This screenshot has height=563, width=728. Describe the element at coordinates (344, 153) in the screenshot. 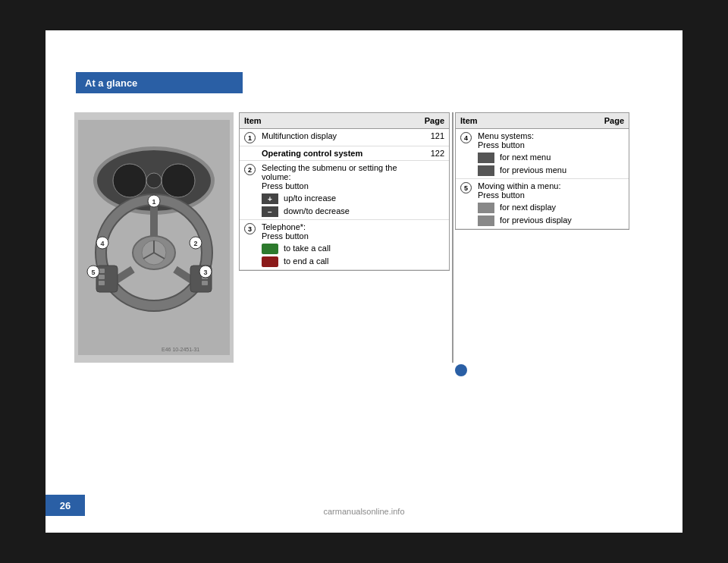

I see `table-row: Operating control system 122` at that location.